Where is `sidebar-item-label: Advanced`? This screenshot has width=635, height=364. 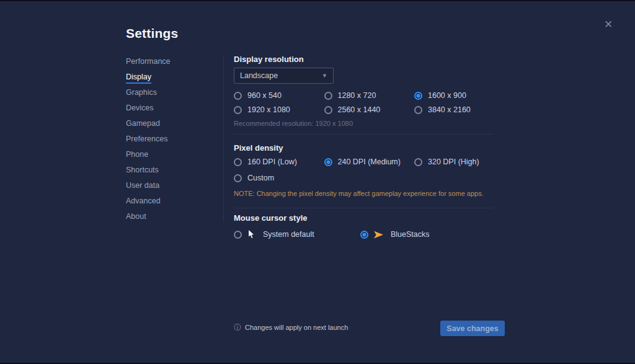 sidebar-item-label: Advanced is located at coordinates (143, 201).